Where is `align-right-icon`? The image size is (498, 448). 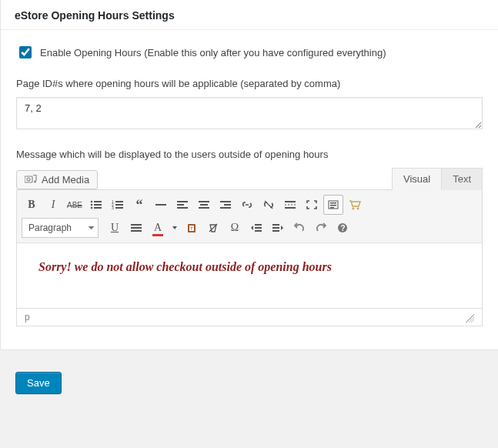 align-right-icon is located at coordinates (226, 205).